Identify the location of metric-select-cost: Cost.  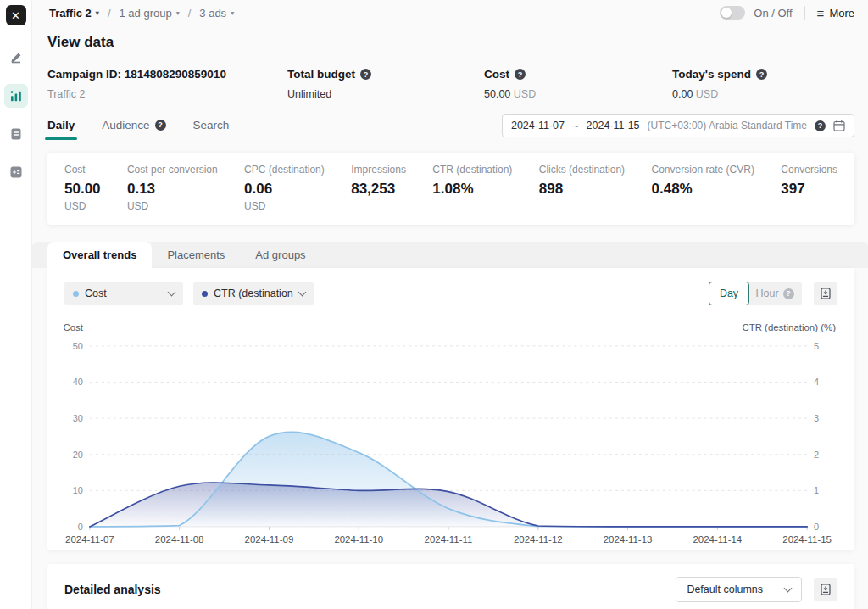
(124, 293).